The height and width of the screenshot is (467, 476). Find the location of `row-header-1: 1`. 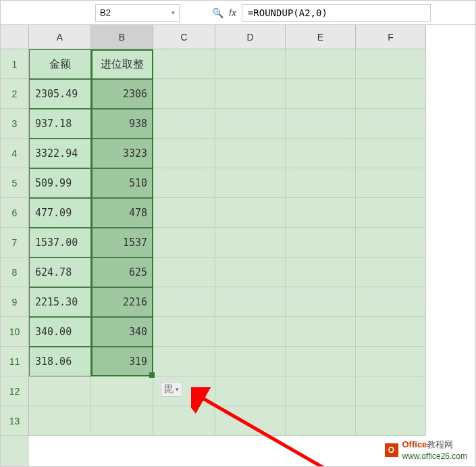

row-header-1: 1 is located at coordinates (15, 64).